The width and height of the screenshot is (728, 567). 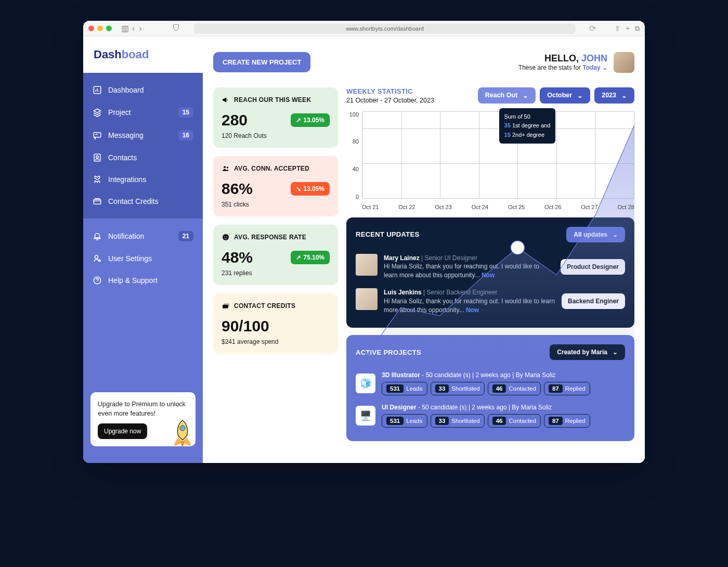 What do you see at coordinates (615, 96) in the screenshot?
I see `filter-year: 2023⌄` at bounding box center [615, 96].